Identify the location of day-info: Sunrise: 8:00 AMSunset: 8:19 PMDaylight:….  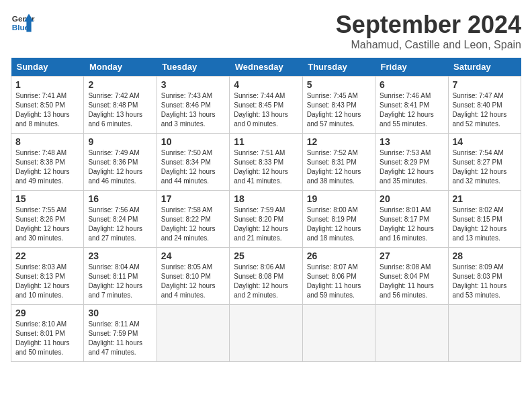
(339, 224).